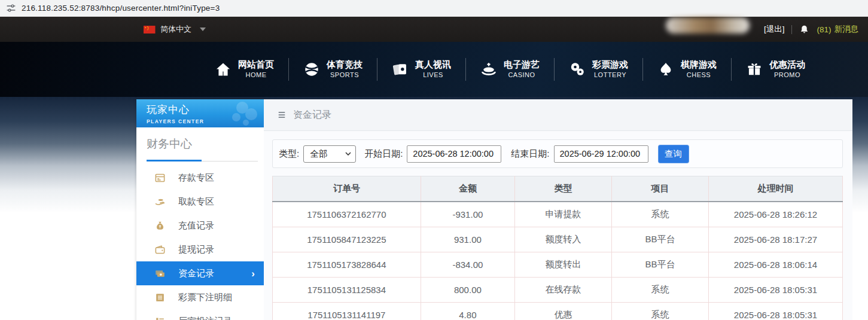 The height and width of the screenshot is (320, 868). What do you see at coordinates (196, 274) in the screenshot?
I see `sidebar-item-label: 资金记录` at bounding box center [196, 274].